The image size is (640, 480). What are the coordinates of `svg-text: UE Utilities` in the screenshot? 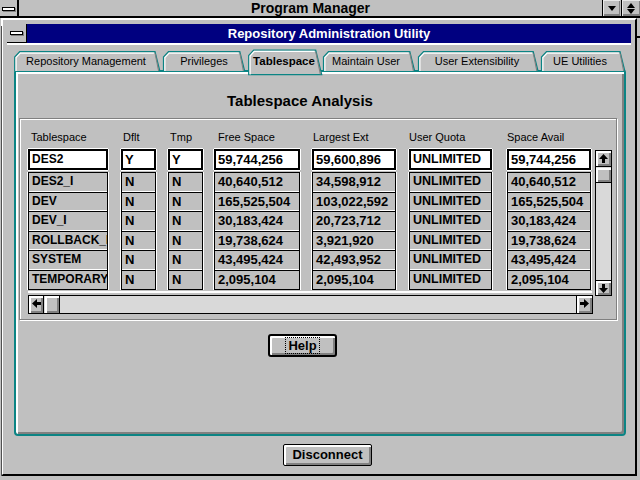 It's located at (580, 61).